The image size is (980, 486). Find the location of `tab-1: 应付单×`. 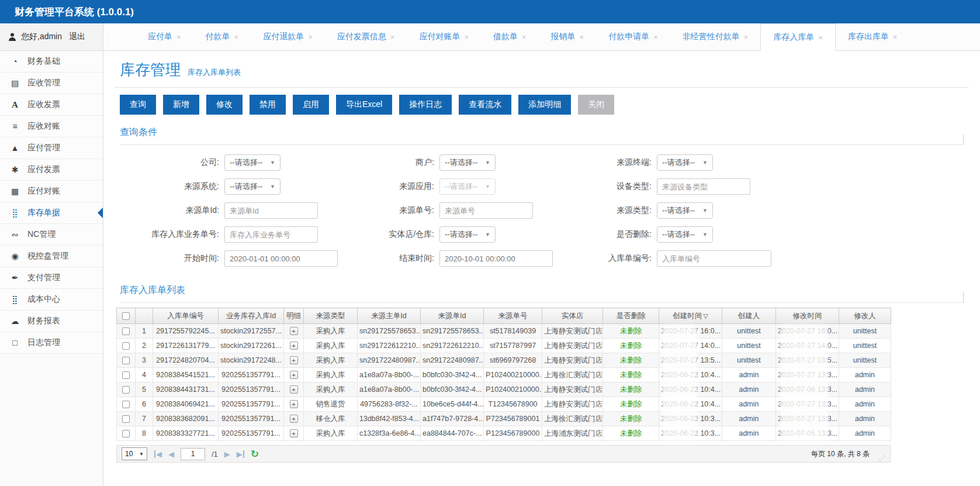

tab-1: 应付单× is located at coordinates (165, 37).